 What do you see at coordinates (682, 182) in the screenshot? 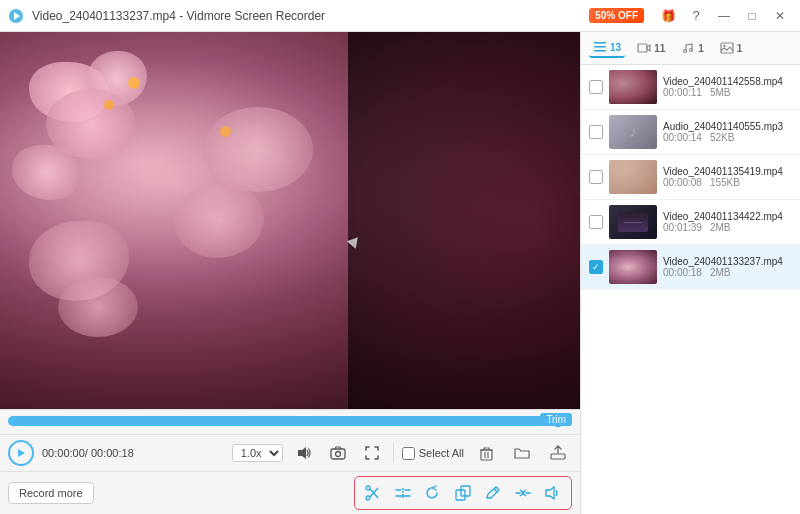
I see `file-duration: 00:00:08` at bounding box center [682, 182].